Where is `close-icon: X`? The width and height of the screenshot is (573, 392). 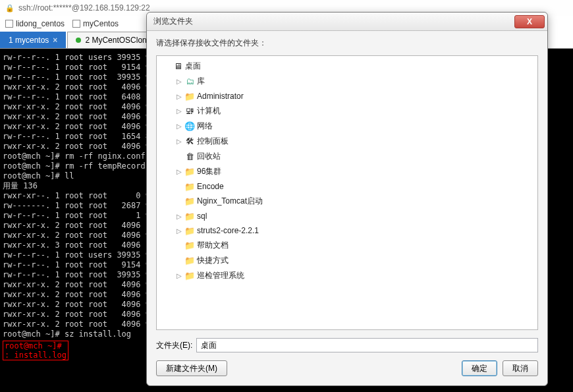 close-icon: X is located at coordinates (530, 22).